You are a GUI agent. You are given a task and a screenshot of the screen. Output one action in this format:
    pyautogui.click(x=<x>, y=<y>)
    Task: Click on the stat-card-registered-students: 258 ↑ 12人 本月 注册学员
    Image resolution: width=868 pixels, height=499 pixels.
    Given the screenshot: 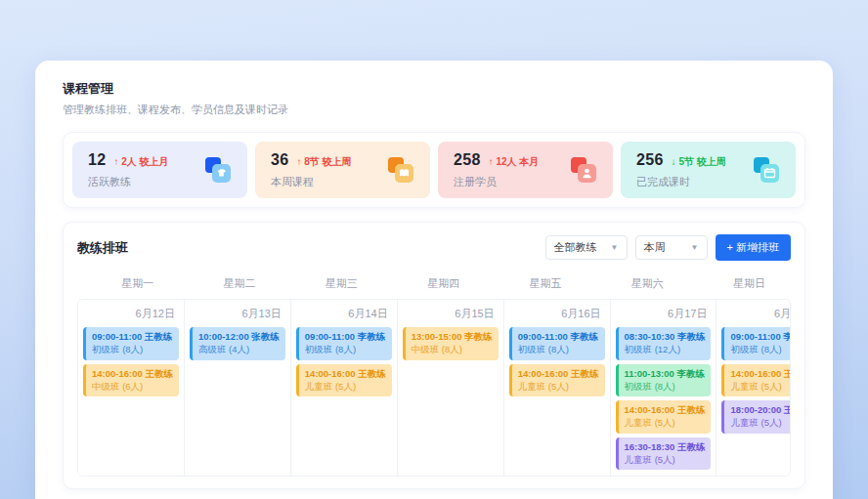 What is the action you would take?
    pyautogui.click(x=526, y=170)
    